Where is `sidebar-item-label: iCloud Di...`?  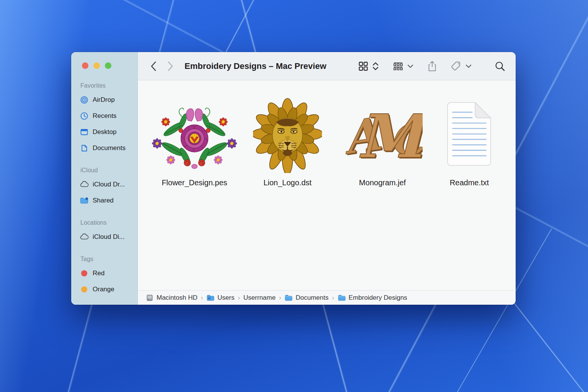
sidebar-item-label: iCloud Di... is located at coordinates (109, 237).